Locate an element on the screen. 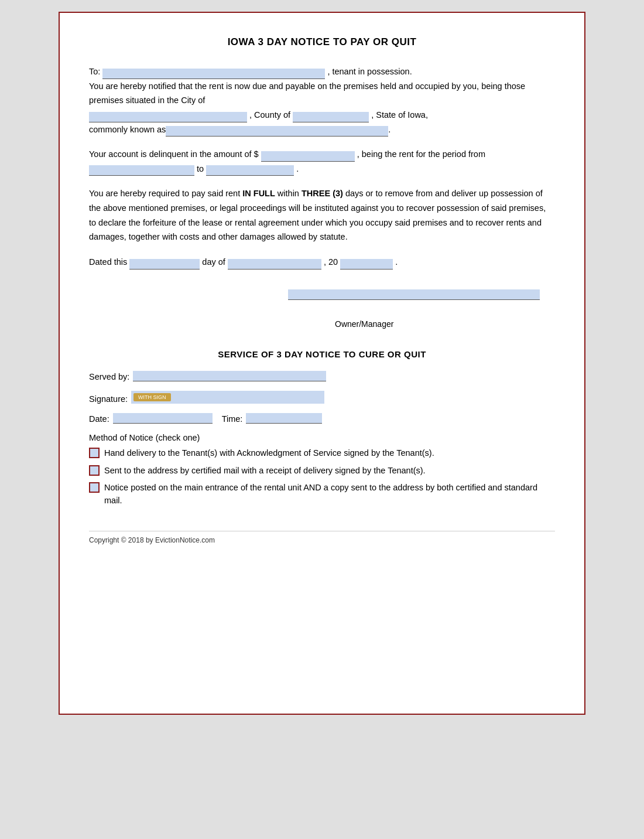 The height and width of the screenshot is (839, 644). para2-suffix: , being the rent for the period from is located at coordinates (422, 154).